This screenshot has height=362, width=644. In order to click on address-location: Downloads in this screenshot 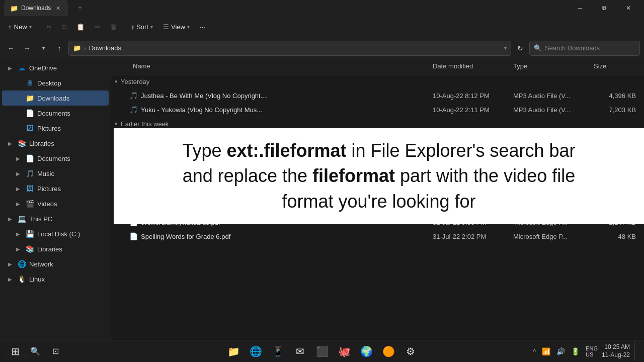, I will do `click(105, 48)`.